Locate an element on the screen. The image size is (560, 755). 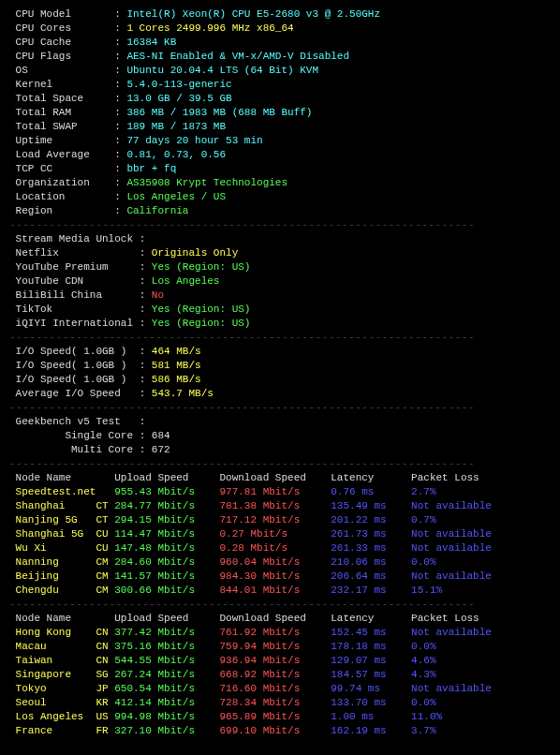
info-label: CPU Cache is located at coordinates (62, 42).